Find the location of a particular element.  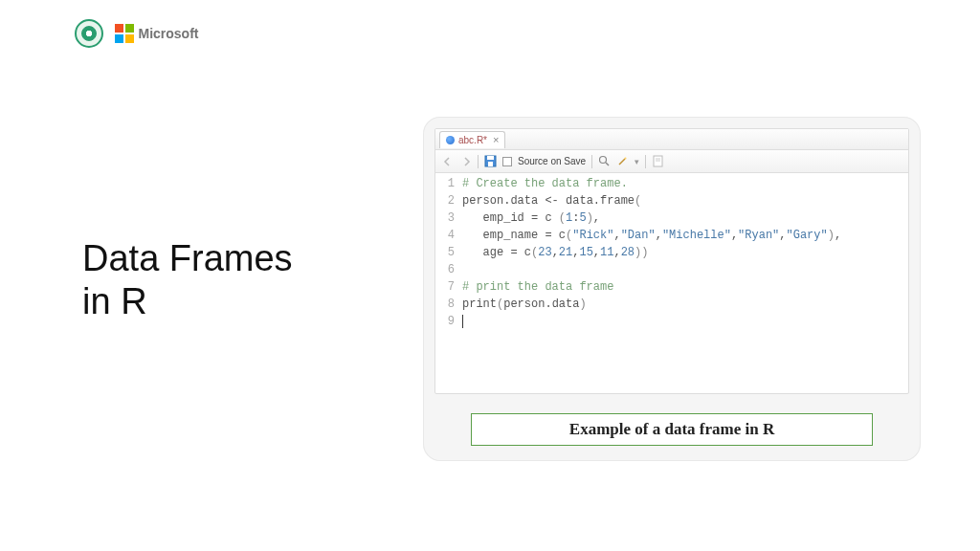

title-line-2: in R is located at coordinates (188, 302).